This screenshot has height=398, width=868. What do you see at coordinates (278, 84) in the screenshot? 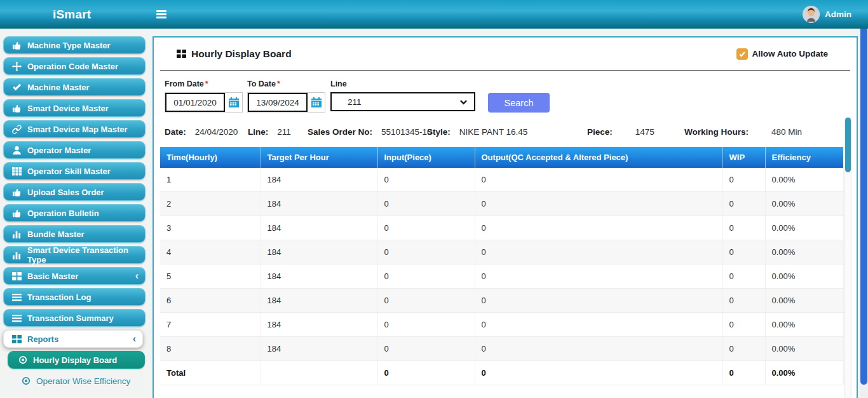
I see `required-asterisk: *` at bounding box center [278, 84].